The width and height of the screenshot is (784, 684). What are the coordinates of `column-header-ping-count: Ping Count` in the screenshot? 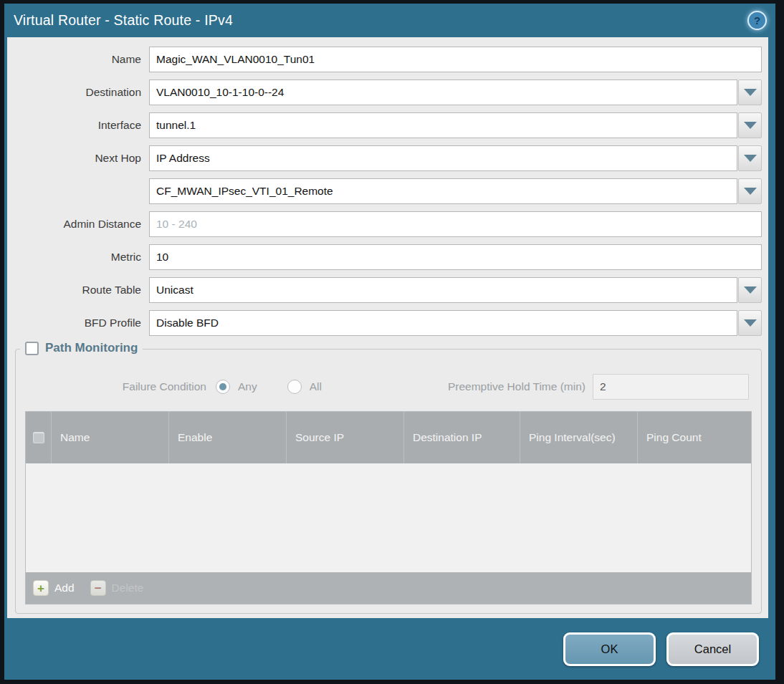 It's located at (694, 438).